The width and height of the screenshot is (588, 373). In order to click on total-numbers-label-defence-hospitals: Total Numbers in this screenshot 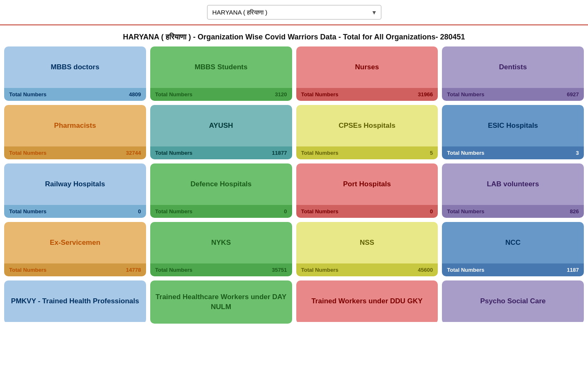, I will do `click(174, 212)`.